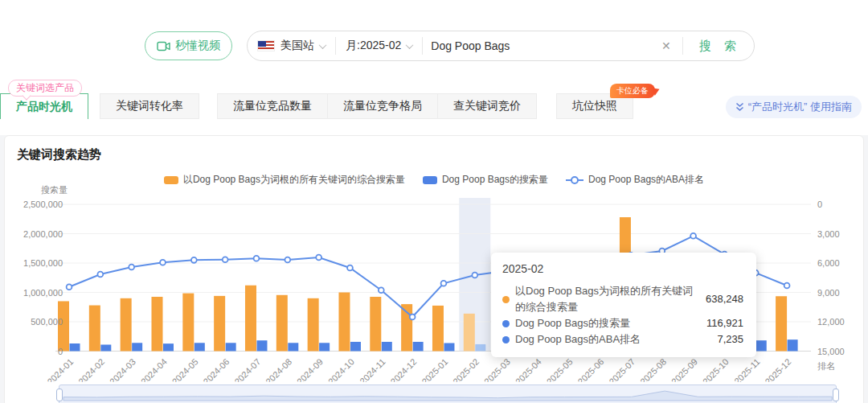 The image size is (868, 403). Describe the element at coordinates (572, 323) in the screenshot. I see `tooltip-label: Dog Poop Bags的搜索量` at that location.